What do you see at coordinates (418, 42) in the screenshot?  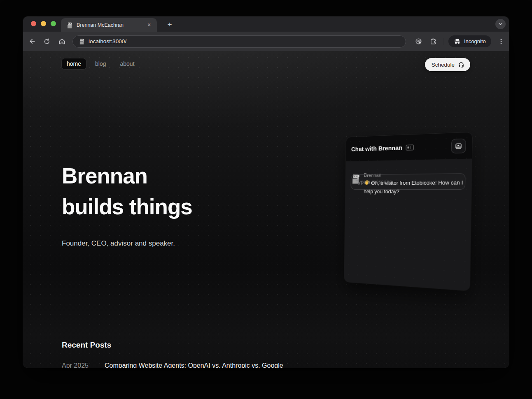 I see `pinned-extension-icon` at bounding box center [418, 42].